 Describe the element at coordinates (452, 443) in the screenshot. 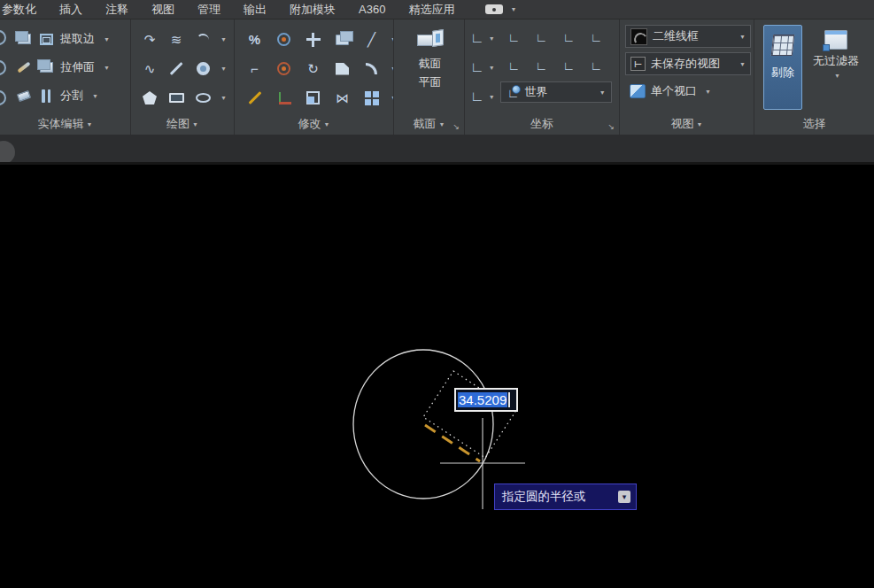

I see `radius-rubber-band` at that location.